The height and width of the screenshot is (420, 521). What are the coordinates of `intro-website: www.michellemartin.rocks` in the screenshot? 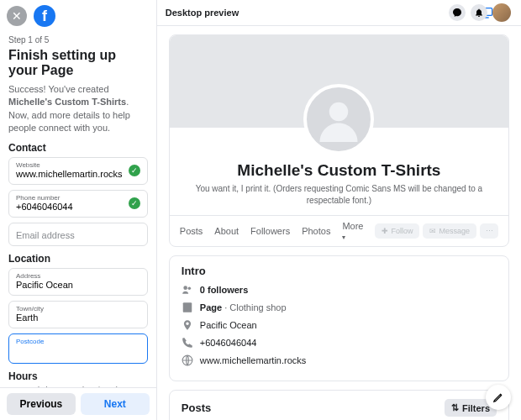 It's located at (339, 360).